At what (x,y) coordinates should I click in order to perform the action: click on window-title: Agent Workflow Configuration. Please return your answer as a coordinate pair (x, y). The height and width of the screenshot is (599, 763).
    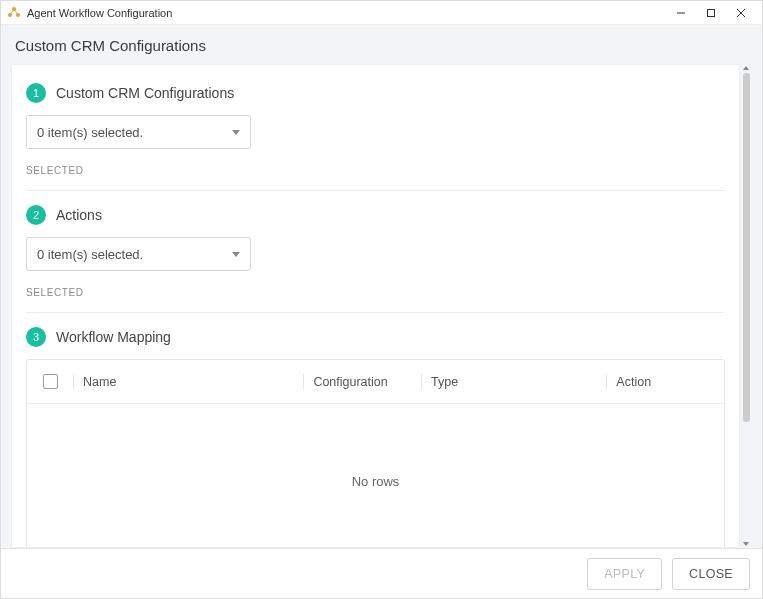
    Looking at the image, I should click on (346, 13).